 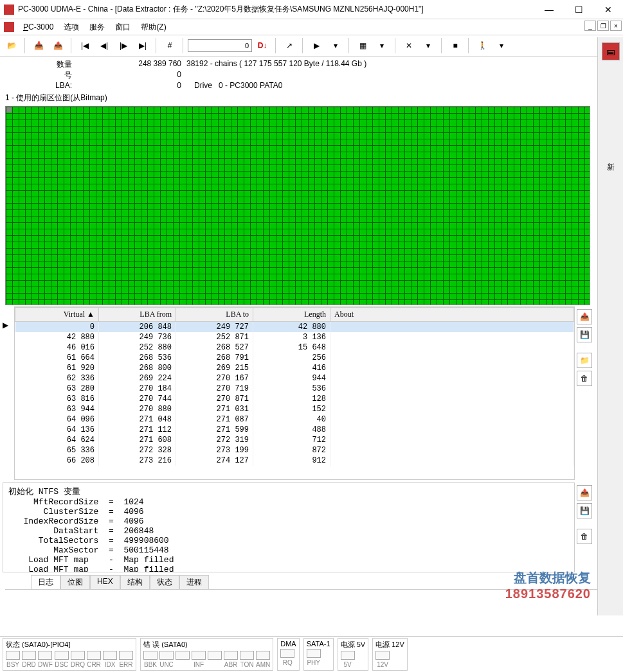 I want to click on window-titlebar: PC-3000 UDMA-E - China - [Data Extractor…, so click(x=311, y=10).